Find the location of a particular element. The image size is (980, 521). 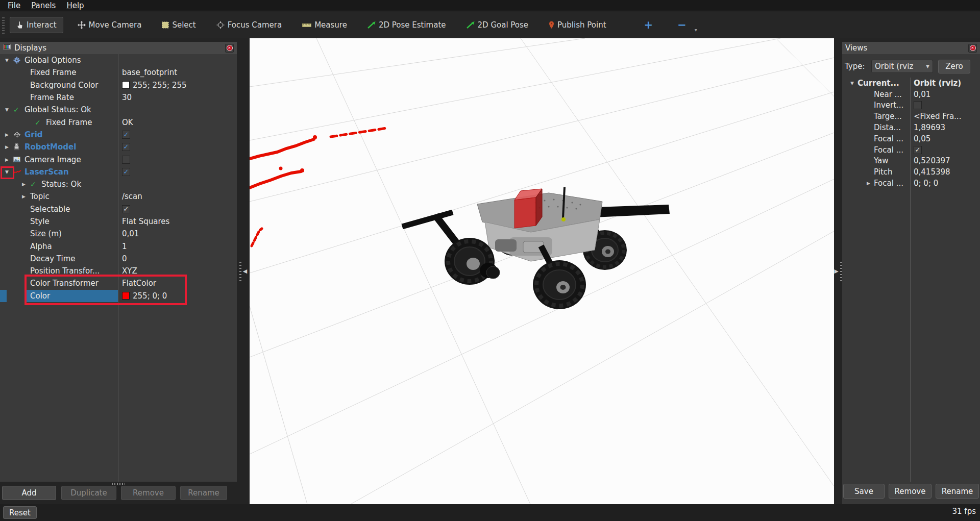

row-value: 30 is located at coordinates (178, 97).